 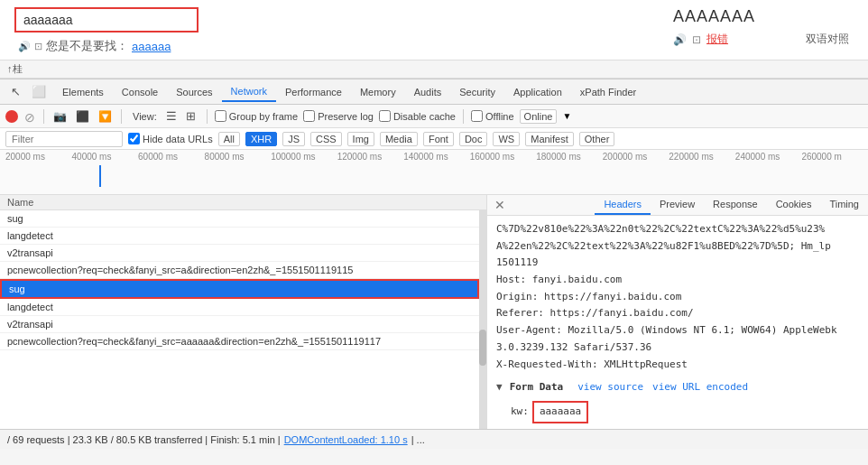 I want to click on tab-memory: Memory, so click(x=378, y=92).